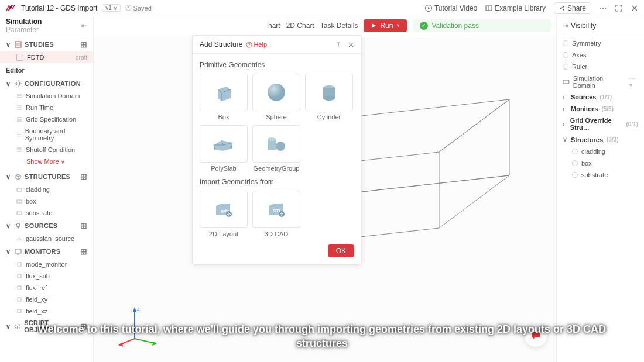  I want to click on tree-item-run-time: Run Time, so click(47, 108).